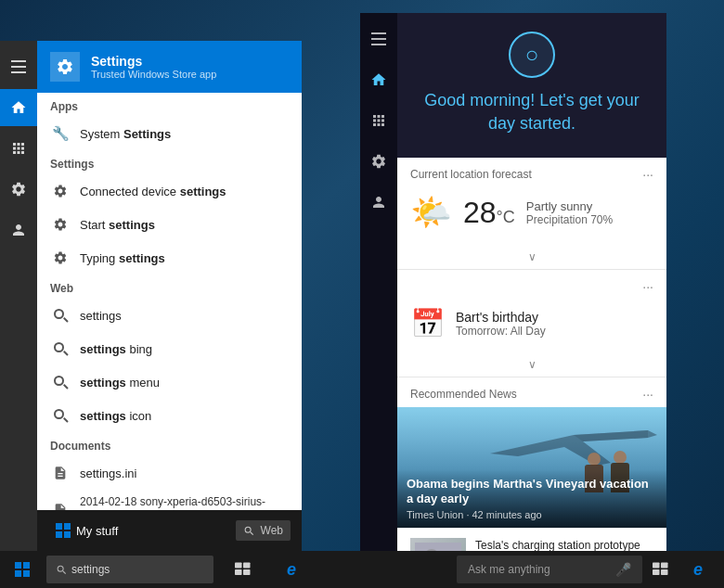 The width and height of the screenshot is (724, 588). Describe the element at coordinates (438, 544) in the screenshot. I see `news-thumbnail` at that location.